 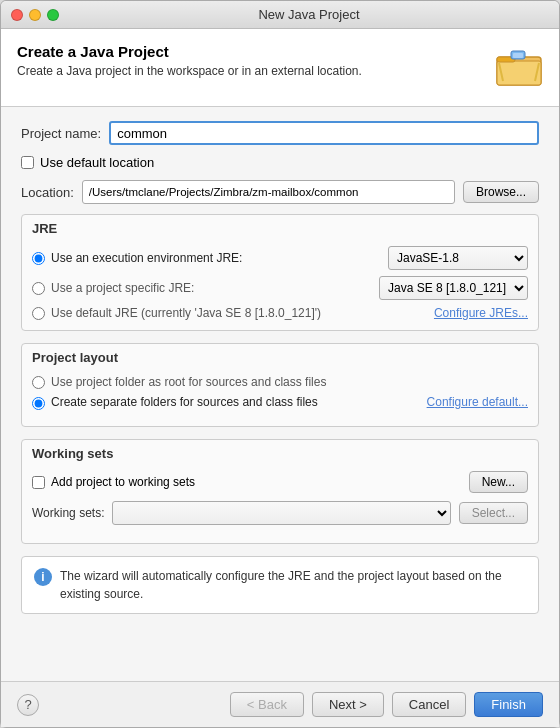 What do you see at coordinates (280, 258) in the screenshot?
I see `jre-option1-row: Use an execution environment JRE: JavaSE…` at bounding box center [280, 258].